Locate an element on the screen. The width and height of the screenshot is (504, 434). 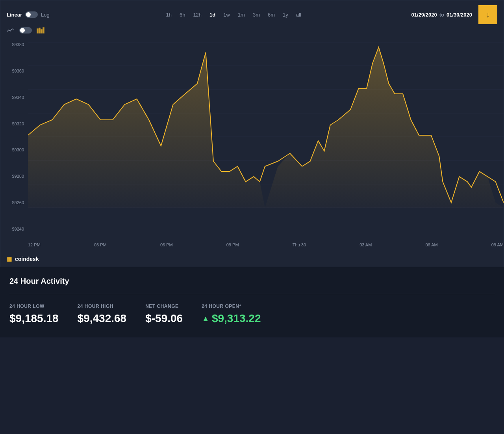
divider is located at coordinates (252, 294).